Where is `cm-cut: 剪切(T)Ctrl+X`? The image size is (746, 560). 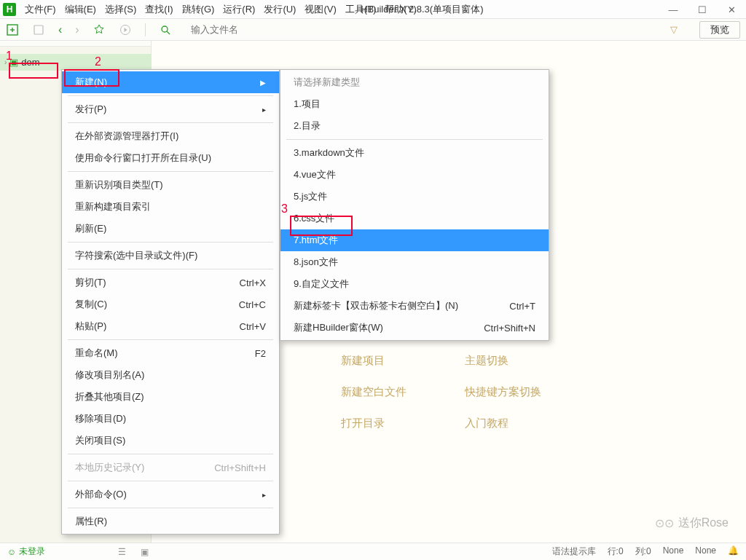
cm-cut: 剪切(T)Ctrl+X is located at coordinates (170, 283).